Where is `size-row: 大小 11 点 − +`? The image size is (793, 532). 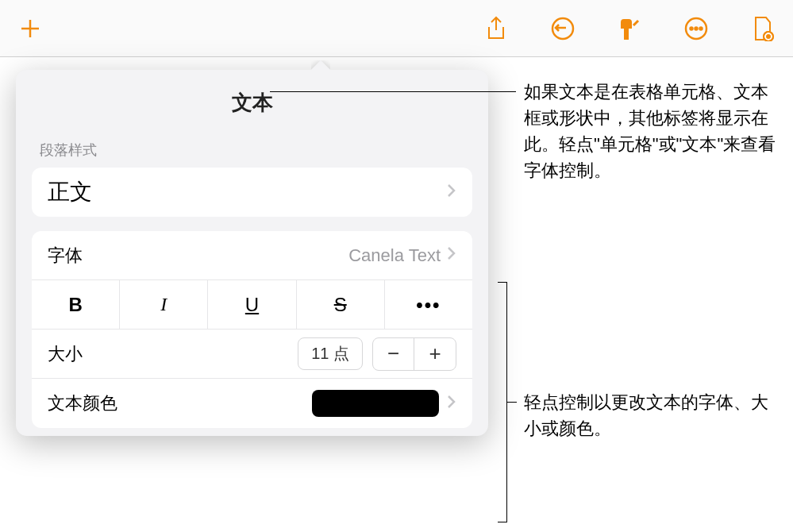
size-row: 大小 11 点 − + is located at coordinates (252, 354).